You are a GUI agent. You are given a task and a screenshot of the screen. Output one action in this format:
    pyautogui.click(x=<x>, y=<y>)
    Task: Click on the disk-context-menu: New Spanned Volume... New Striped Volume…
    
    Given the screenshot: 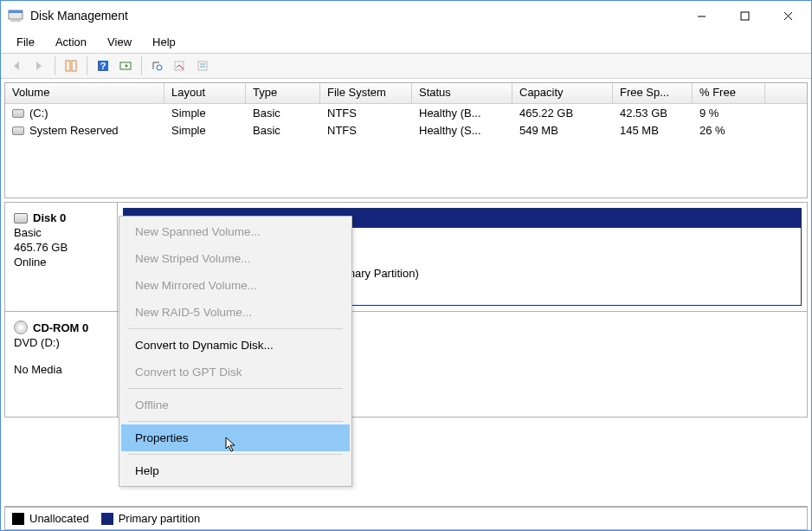 What is the action you would take?
    pyautogui.click(x=235, y=352)
    